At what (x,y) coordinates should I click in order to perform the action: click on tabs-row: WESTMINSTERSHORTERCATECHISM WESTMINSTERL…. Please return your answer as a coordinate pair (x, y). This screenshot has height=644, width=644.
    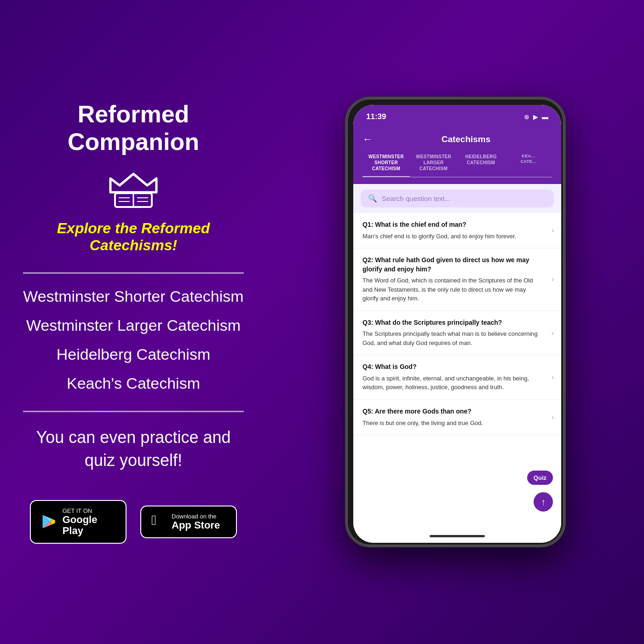
    Looking at the image, I should click on (457, 164).